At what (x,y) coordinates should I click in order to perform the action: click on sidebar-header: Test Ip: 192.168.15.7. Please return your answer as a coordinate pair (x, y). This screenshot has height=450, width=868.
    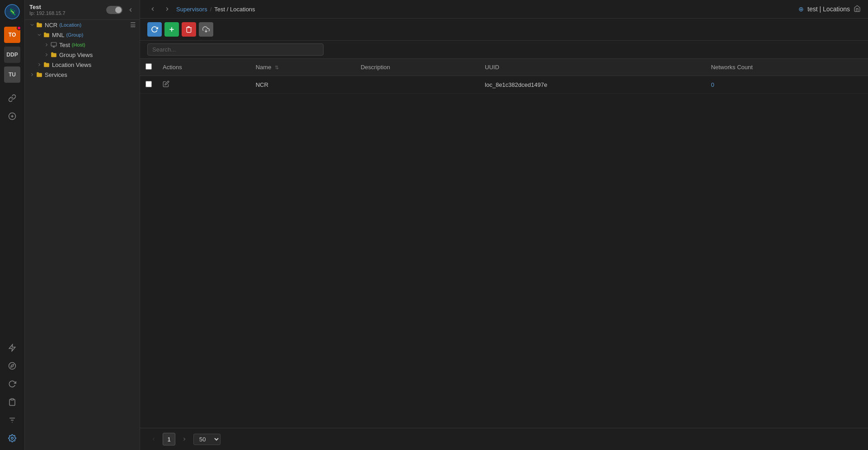
    Looking at the image, I should click on (82, 10).